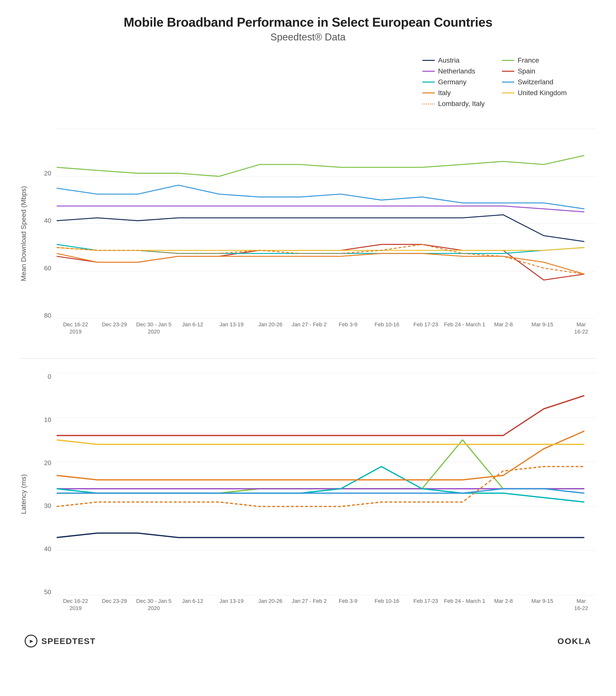  What do you see at coordinates (455, 60) in the screenshot?
I see `legend-item-austria: Austria` at bounding box center [455, 60].